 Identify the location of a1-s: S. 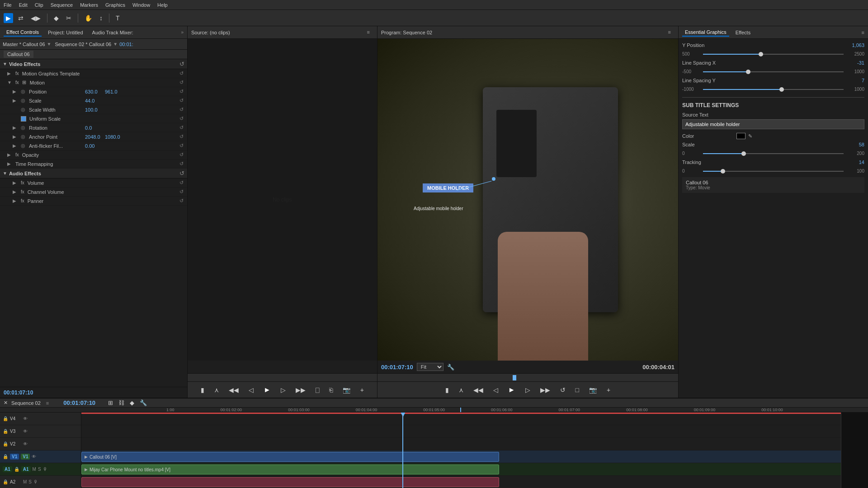
(40, 469).